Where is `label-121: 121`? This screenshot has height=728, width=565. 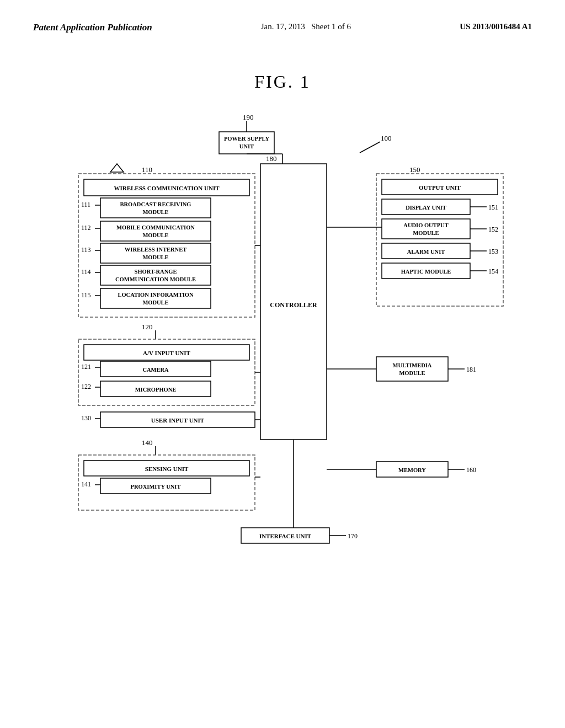
label-121: 121 is located at coordinates (86, 367).